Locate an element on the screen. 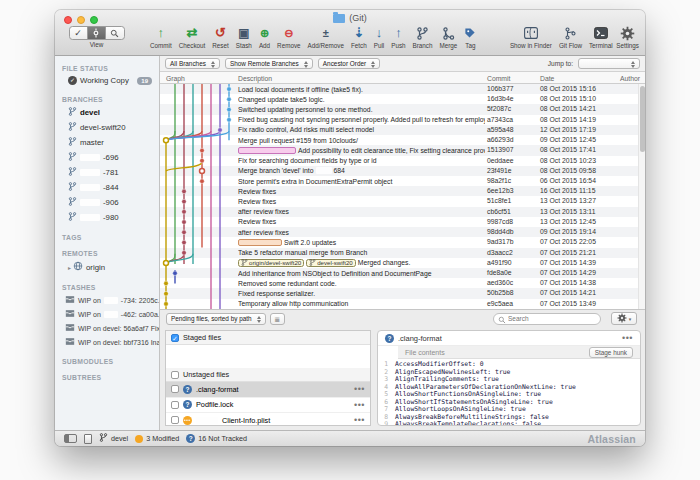 This screenshot has height=480, width=700. staged-checkbox: ✓ is located at coordinates (175, 338).